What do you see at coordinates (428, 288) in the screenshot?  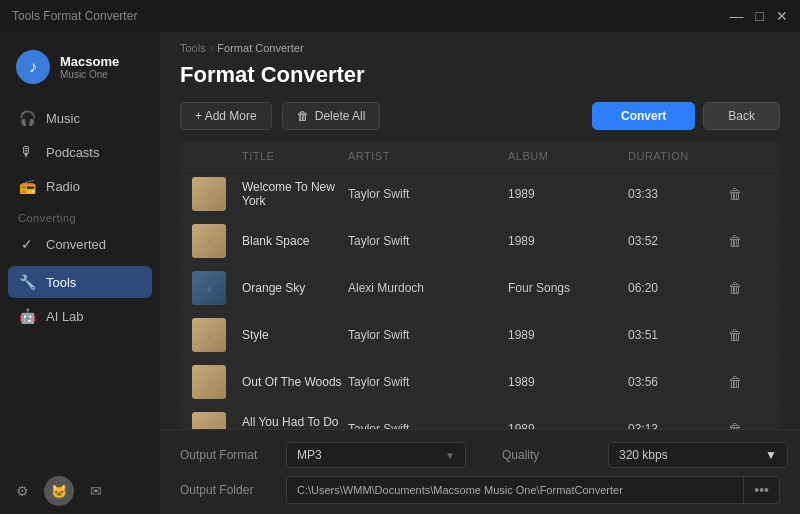 I see `track-artist: Alexi Murdoch` at bounding box center [428, 288].